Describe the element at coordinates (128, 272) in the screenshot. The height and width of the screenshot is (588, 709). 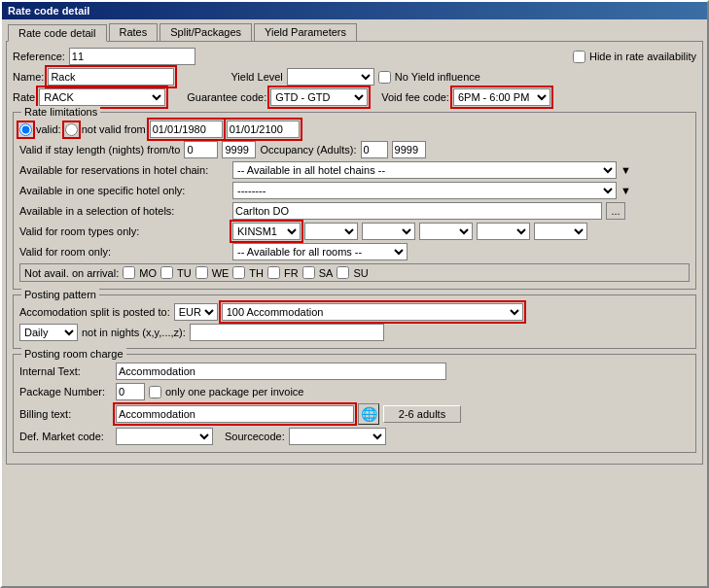
I see `mo-checkbox` at that location.